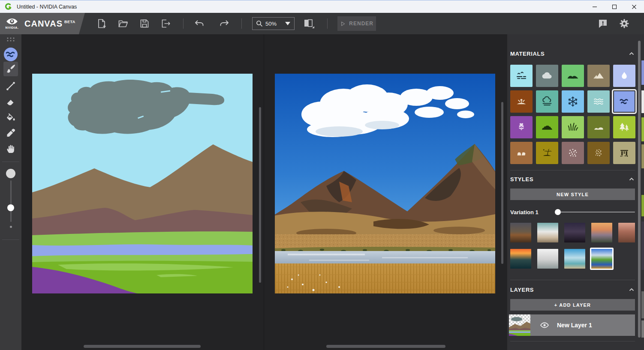 The height and width of the screenshot is (350, 644). Describe the element at coordinates (520, 325) in the screenshot. I see `layer-thumbnail` at that location.